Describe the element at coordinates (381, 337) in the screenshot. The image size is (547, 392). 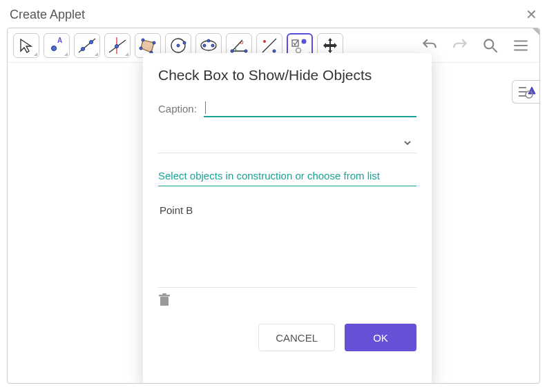
I see `ok-button: OK` at that location.